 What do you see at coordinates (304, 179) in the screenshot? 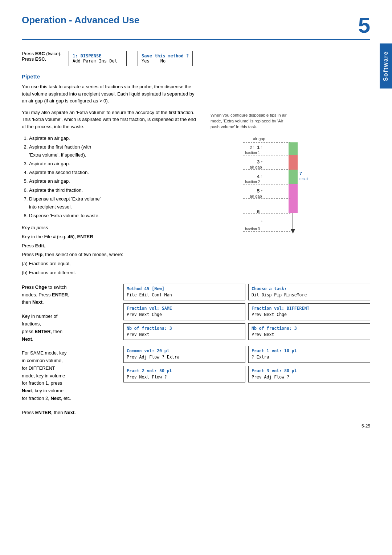
I see `svg-text: result` at bounding box center [304, 179].